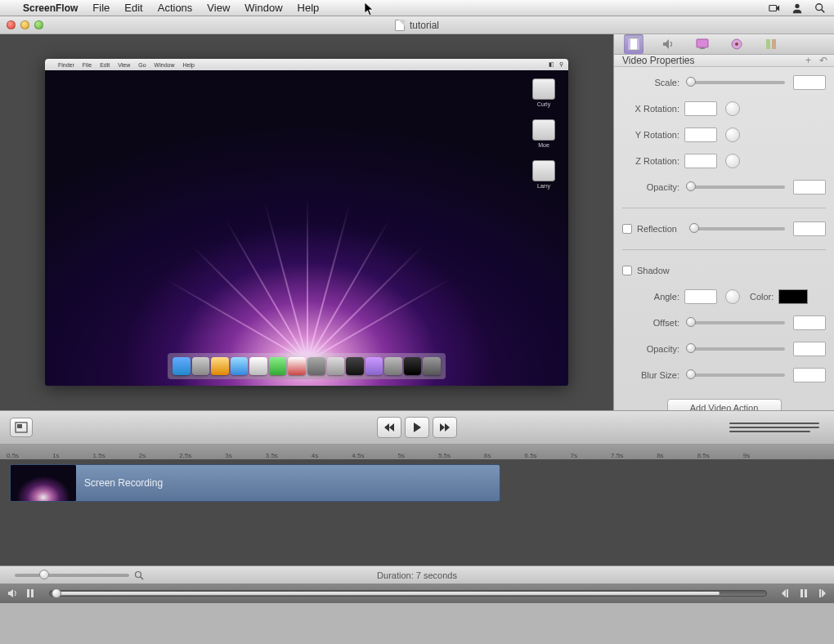 This screenshot has width=834, height=644. I want to click on opacity-slider, so click(736, 187).